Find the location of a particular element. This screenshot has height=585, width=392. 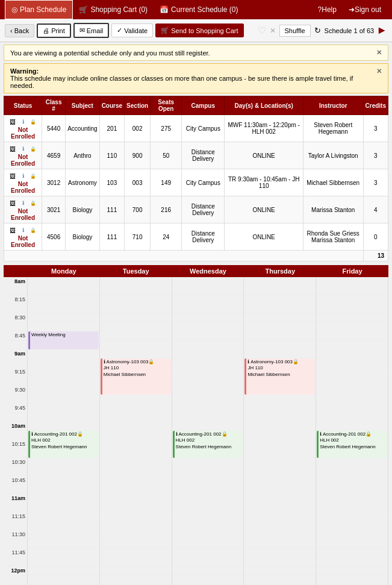

help-link: ? Help is located at coordinates (328, 10).